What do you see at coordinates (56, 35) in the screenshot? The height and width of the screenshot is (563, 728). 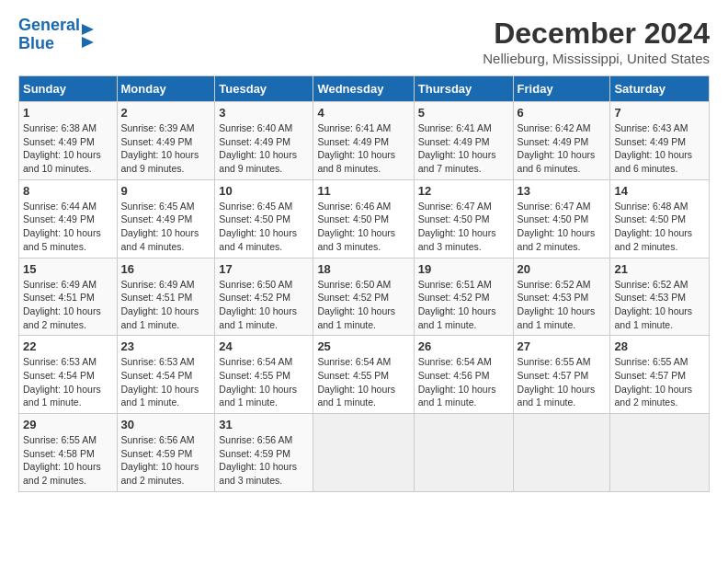 I see `logo: General Blue` at bounding box center [56, 35].